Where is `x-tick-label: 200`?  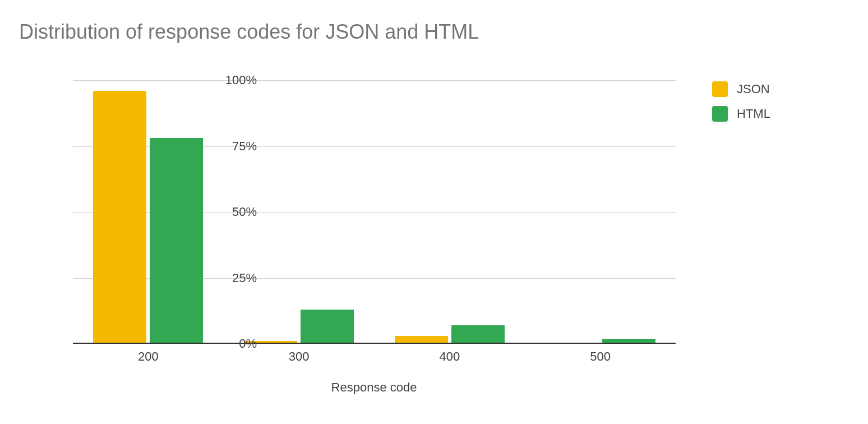
x-tick-label: 200 is located at coordinates (148, 357).